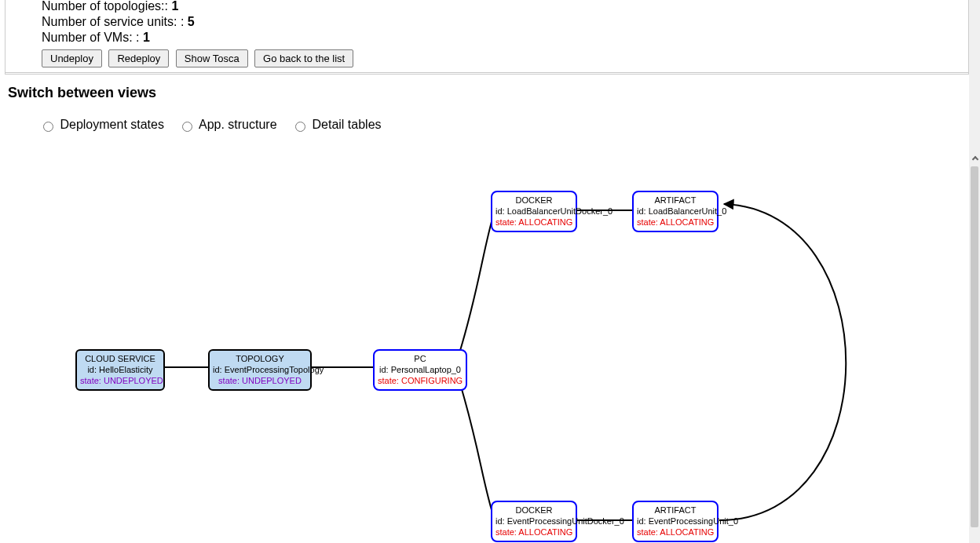  I want to click on node-artifact-top-title: ARTIFACT, so click(675, 201).